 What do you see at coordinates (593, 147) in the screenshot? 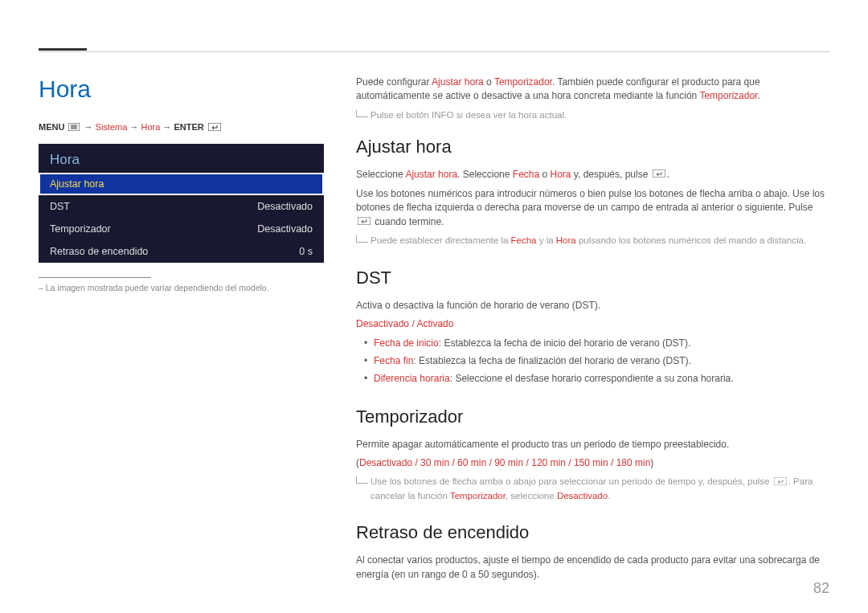
I see `section-ajustar-hora: Ajustar hora` at bounding box center [593, 147].